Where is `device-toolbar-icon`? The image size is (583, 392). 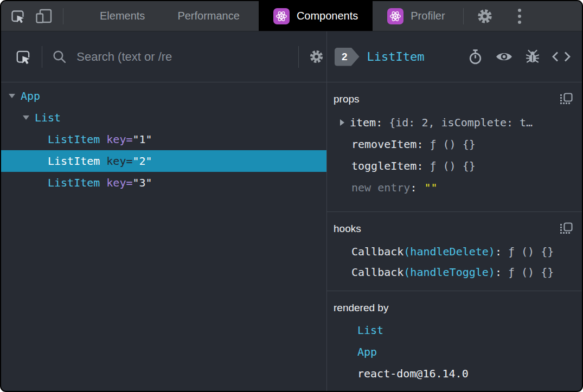
device-toolbar-icon is located at coordinates (44, 16).